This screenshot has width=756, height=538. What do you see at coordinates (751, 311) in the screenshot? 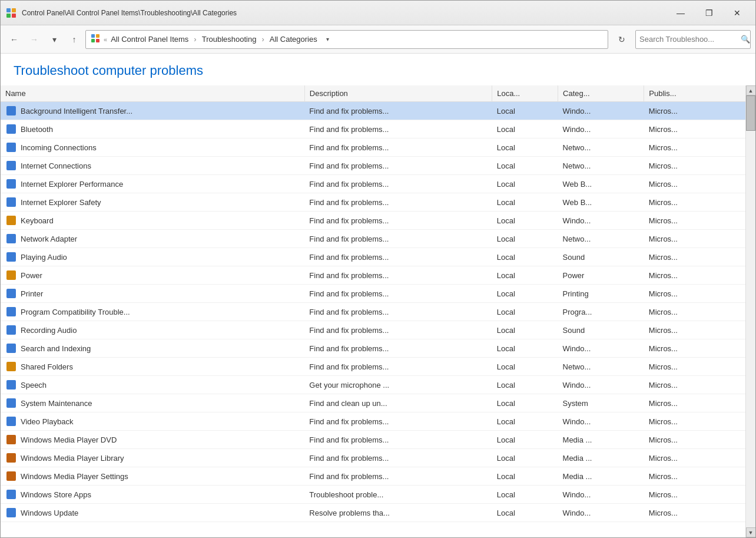
I see `scrollbar-thumb-area` at bounding box center [751, 311].